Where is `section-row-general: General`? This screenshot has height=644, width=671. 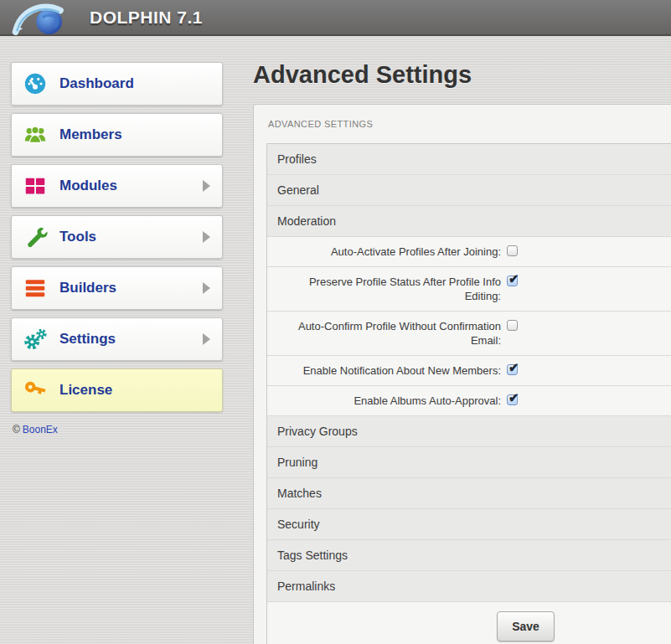 section-row-general: General is located at coordinates (469, 189).